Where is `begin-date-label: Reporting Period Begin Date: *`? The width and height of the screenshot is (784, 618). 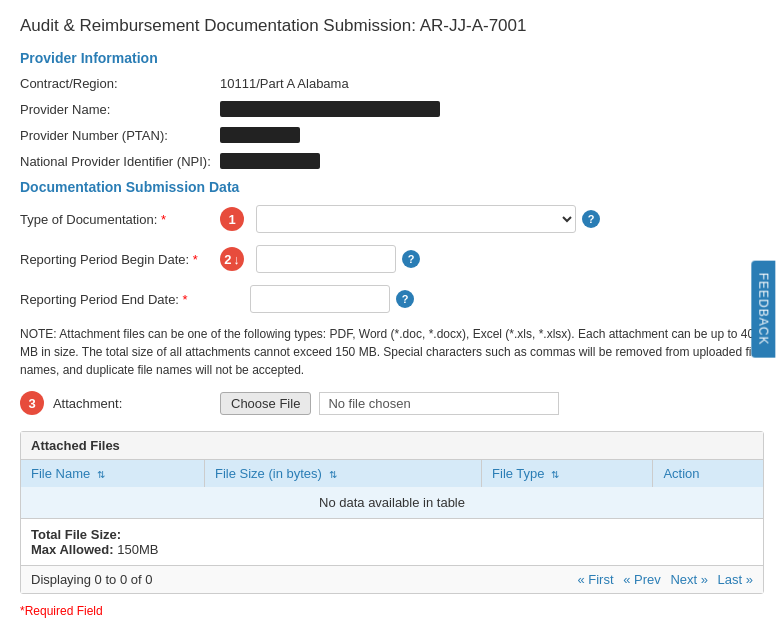 begin-date-label: Reporting Period Begin Date: * is located at coordinates (120, 260).